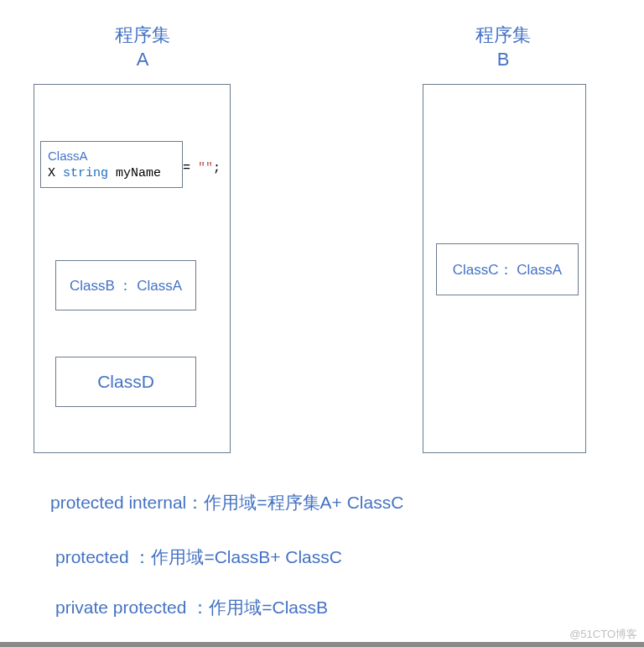  Describe the element at coordinates (199, 557) in the screenshot. I see `note-protected: protected ：作用域=ClassB+ ClassC` at that location.